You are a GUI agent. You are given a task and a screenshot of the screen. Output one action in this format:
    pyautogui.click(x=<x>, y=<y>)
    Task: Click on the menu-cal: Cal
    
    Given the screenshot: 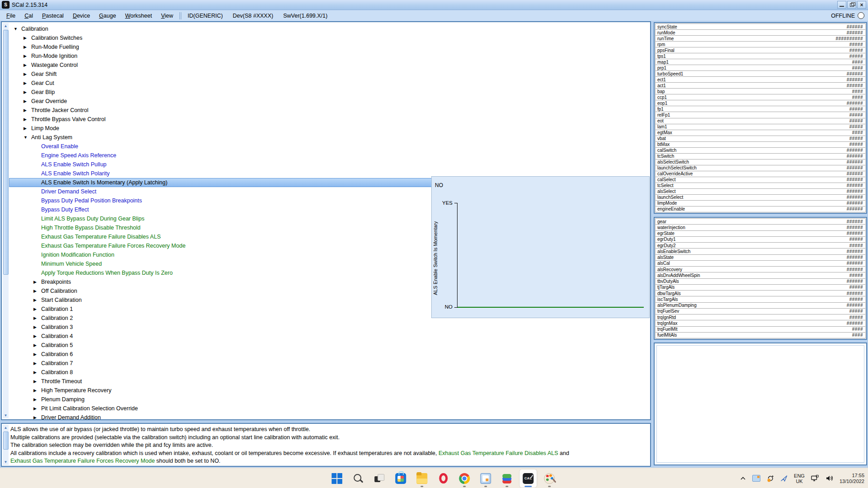 What is the action you would take?
    pyautogui.click(x=29, y=16)
    